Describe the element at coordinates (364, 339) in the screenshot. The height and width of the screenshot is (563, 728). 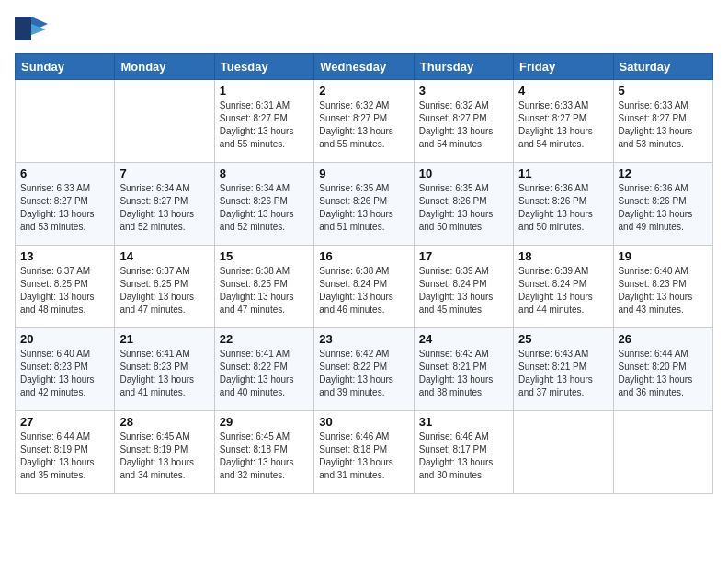
I see `day-number: 23` at that location.